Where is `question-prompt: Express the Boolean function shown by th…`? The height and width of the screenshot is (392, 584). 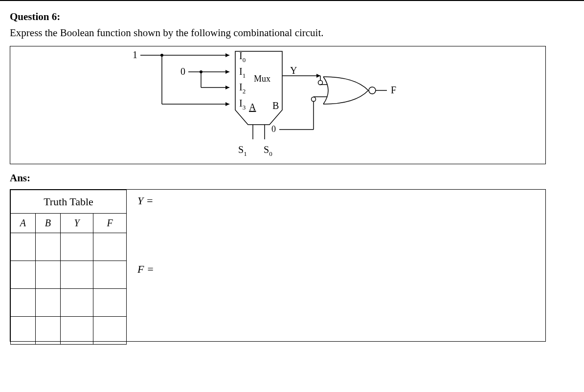 question-prompt: Express the Boolean function shown by th… is located at coordinates (292, 33).